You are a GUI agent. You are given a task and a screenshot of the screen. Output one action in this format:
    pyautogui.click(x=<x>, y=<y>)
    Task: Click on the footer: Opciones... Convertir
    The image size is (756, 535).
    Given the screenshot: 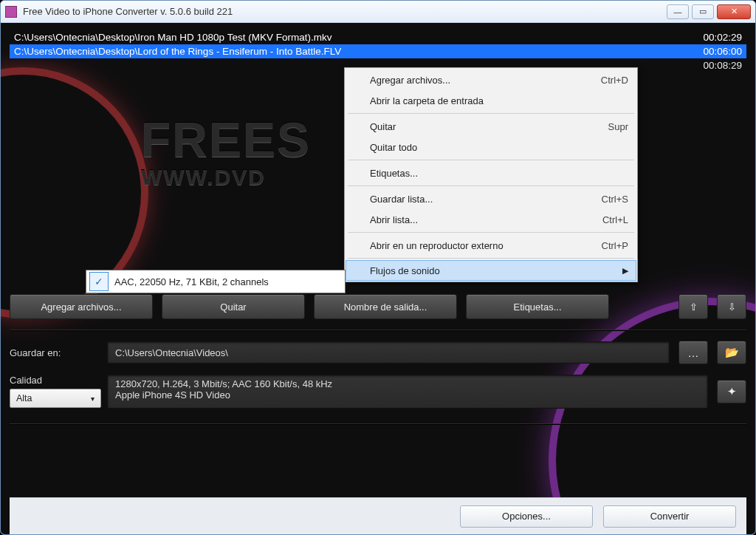 What is the action you would take?
    pyautogui.click(x=378, y=516)
    